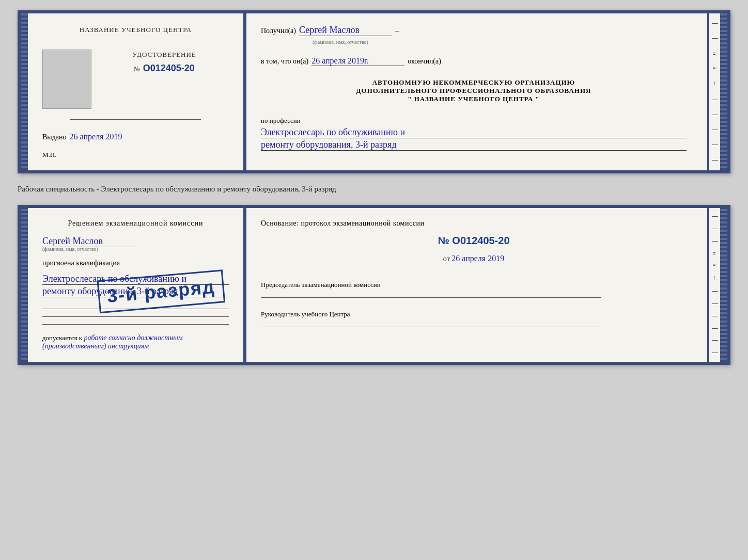 The height and width of the screenshot is (560, 748). I want to click on cert-school-name-top: НАЗВАНИЕ УЧЕБНОГО ЦЕНТРА, so click(135, 29).